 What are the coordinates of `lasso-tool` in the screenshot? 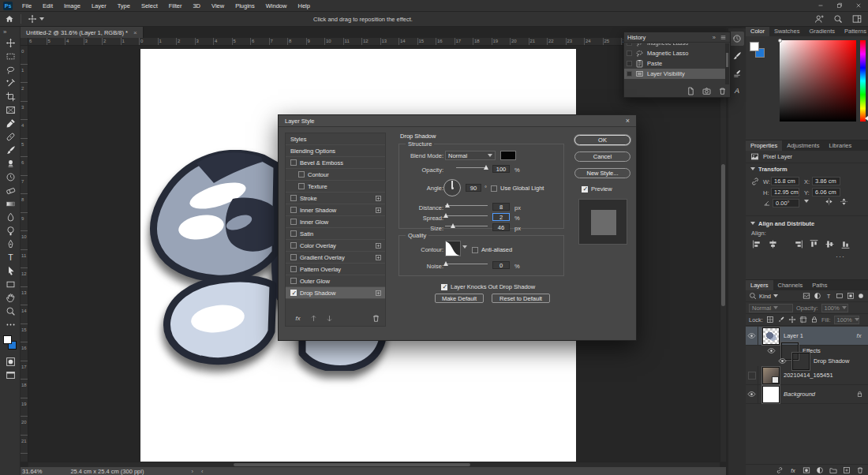 It's located at (10, 69).